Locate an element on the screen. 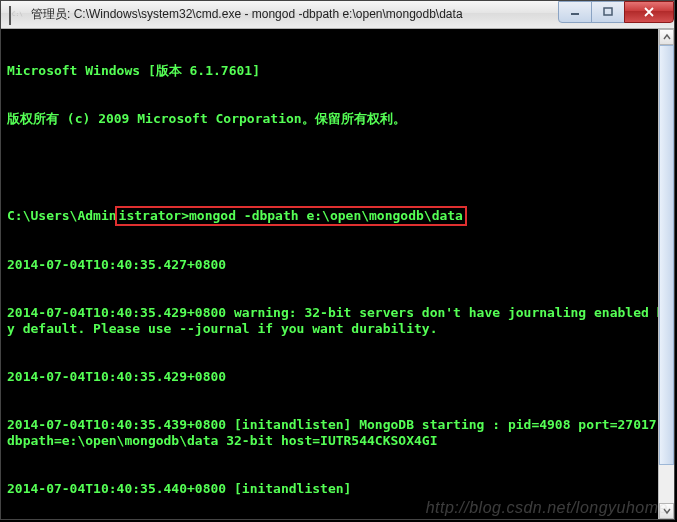 The width and height of the screenshot is (677, 522). log-line: 2014-07-04T10:40:35.427+0800 is located at coordinates (338, 265).